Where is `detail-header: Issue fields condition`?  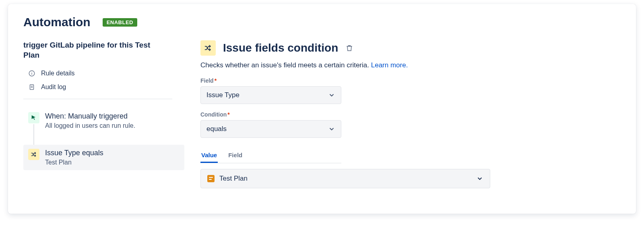 detail-header: Issue fields condition is located at coordinates (411, 48).